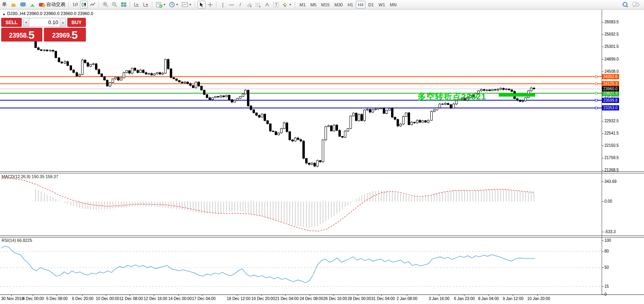  What do you see at coordinates (240, 5) in the screenshot?
I see `trendline-tool: /` at bounding box center [240, 5].